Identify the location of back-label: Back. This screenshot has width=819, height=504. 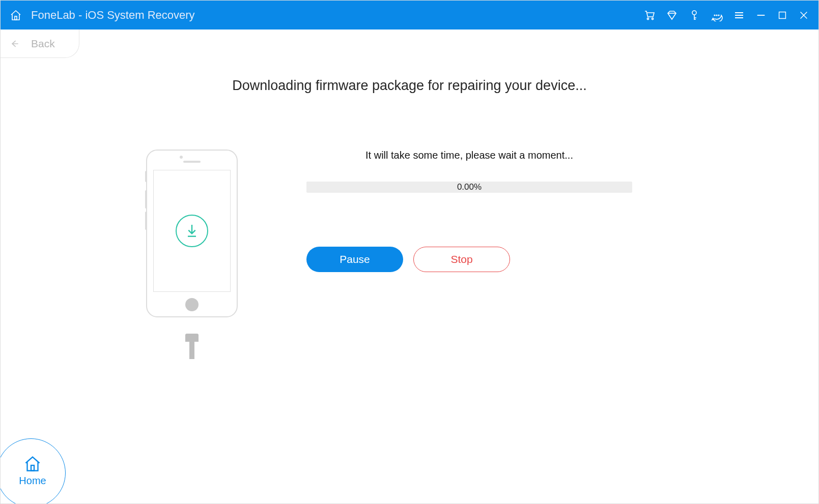
(43, 44).